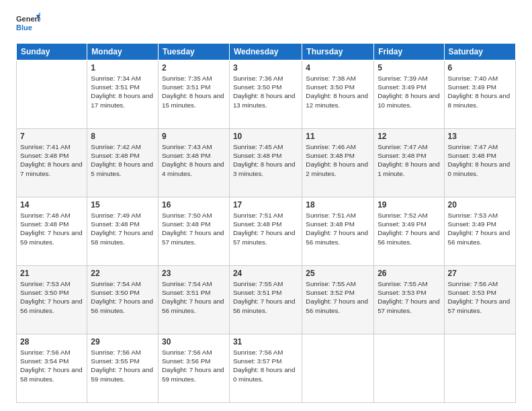 This screenshot has height=411, width=532. I want to click on calendar-cell: 1Sunrise: 7:34 AMSunset: 3:51 PMDaylight…, so click(123, 95).